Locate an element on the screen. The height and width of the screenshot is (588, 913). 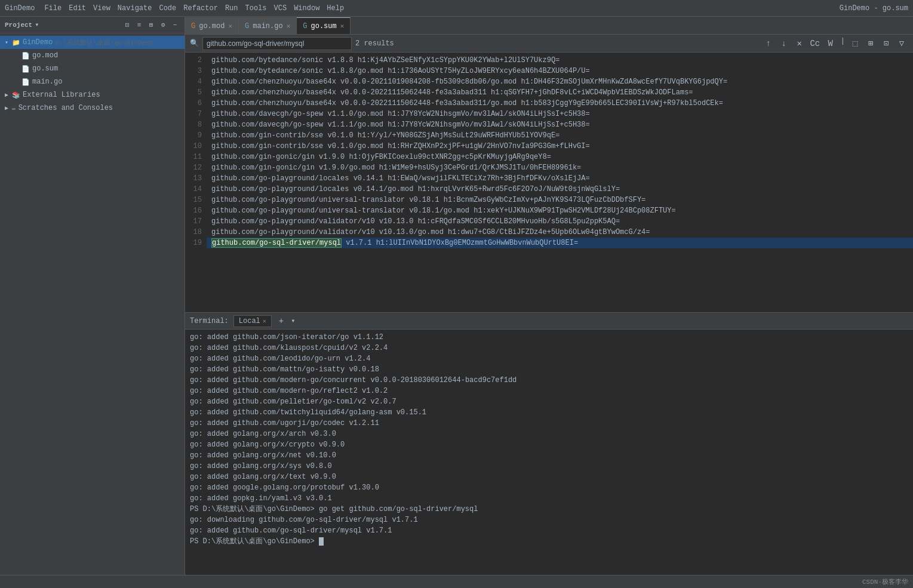
tab-main-go: G main.go ✕ is located at coordinates (268, 26).